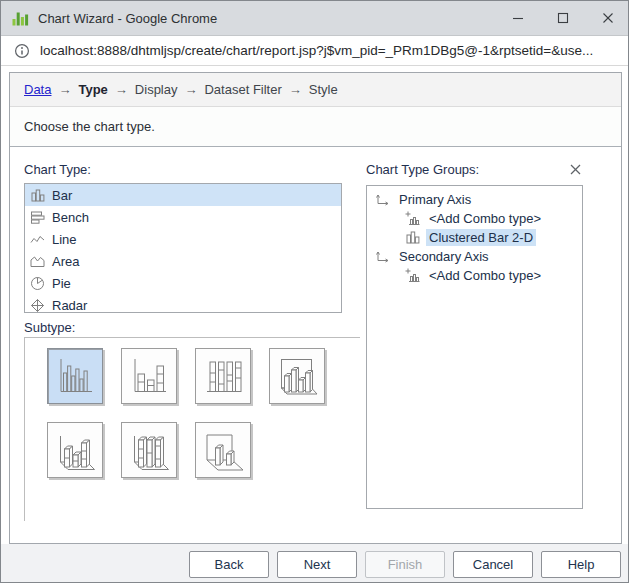 The image size is (631, 585). What do you see at coordinates (183, 261) in the screenshot?
I see `list-item-area: Area` at bounding box center [183, 261].